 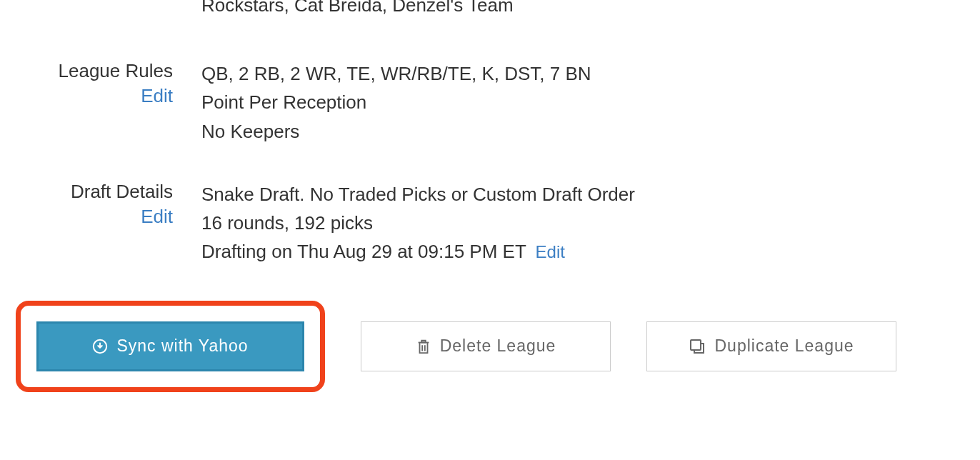 What do you see at coordinates (591, 223) in the screenshot?
I see `draft-rounds: 16 rounds, 192 picks` at bounding box center [591, 223].